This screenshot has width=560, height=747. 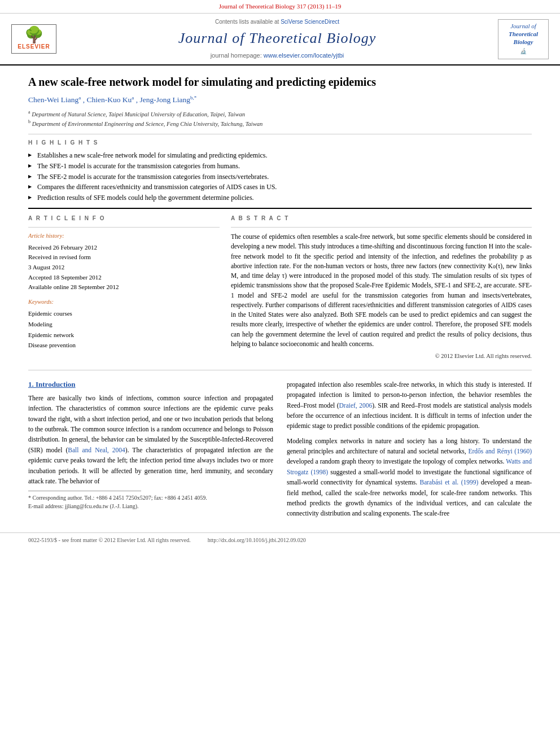 What do you see at coordinates (280, 177) in the screenshot?
I see `highlight-item: The SFE-2 model is accurate for the tran…` at bounding box center [280, 177].